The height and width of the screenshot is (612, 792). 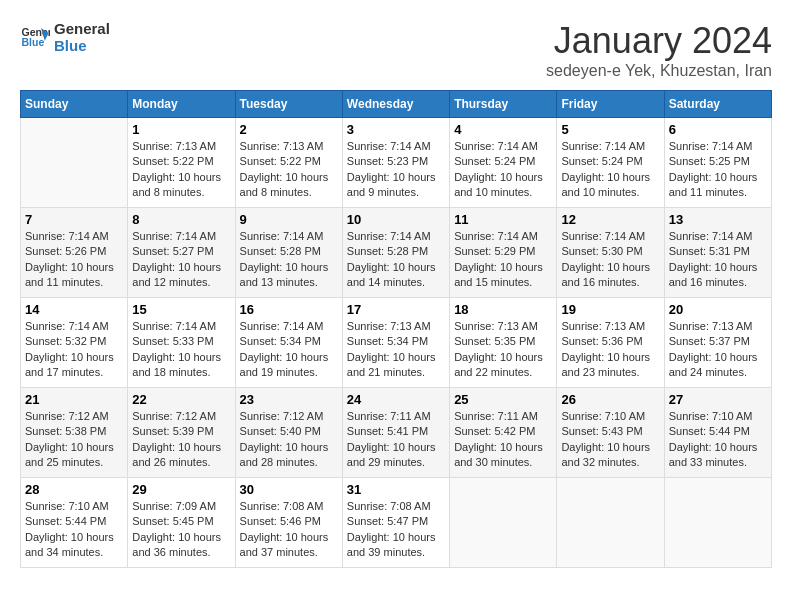 I want to click on calendar-cell: 29Sunrise: 7:09 AM Sunset: 5:45 PM Dayli…, so click(x=182, y=523).